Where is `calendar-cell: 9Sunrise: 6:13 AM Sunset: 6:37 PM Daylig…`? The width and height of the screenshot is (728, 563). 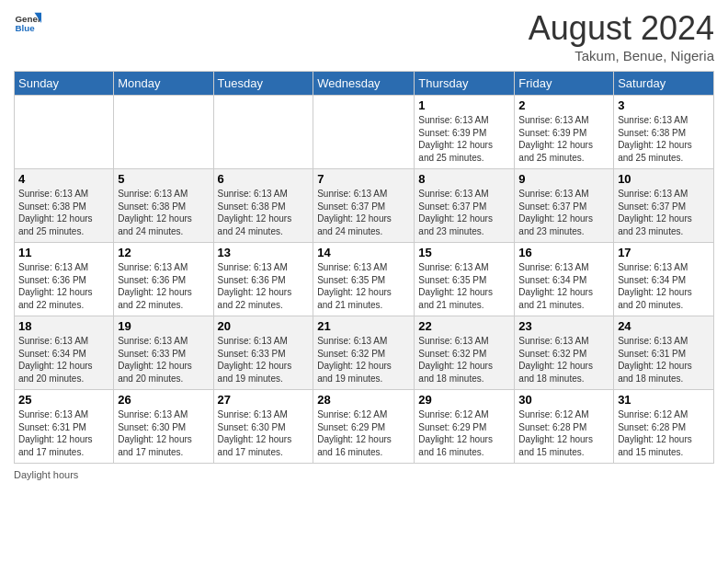
calendar-cell: 9Sunrise: 6:13 AM Sunset: 6:37 PM Daylig… is located at coordinates (564, 206).